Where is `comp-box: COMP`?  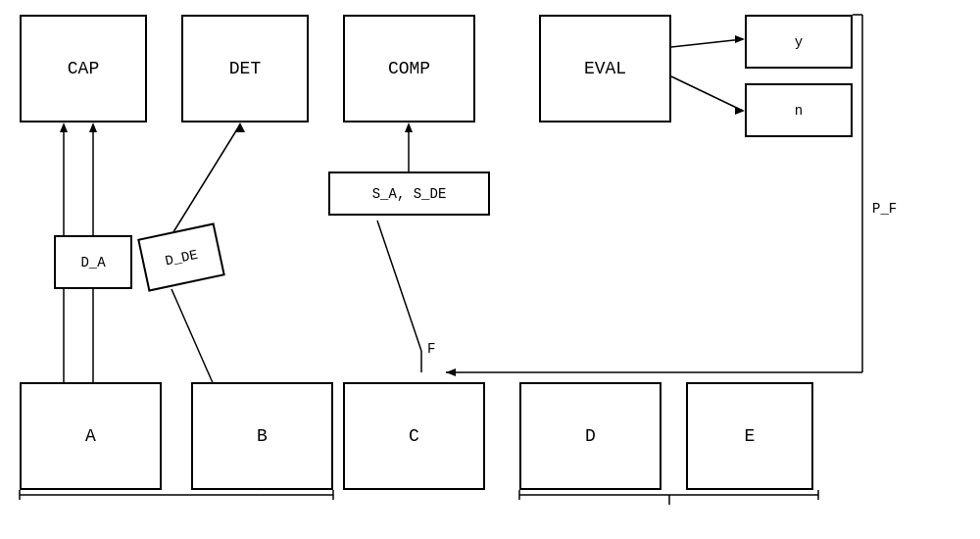
comp-box: COMP is located at coordinates (410, 69).